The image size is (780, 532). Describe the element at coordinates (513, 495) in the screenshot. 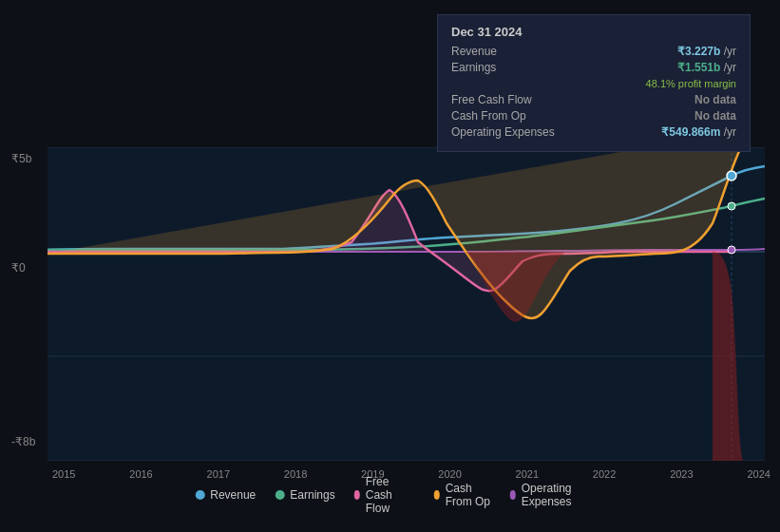

I see `legend-opex-dot` at that location.